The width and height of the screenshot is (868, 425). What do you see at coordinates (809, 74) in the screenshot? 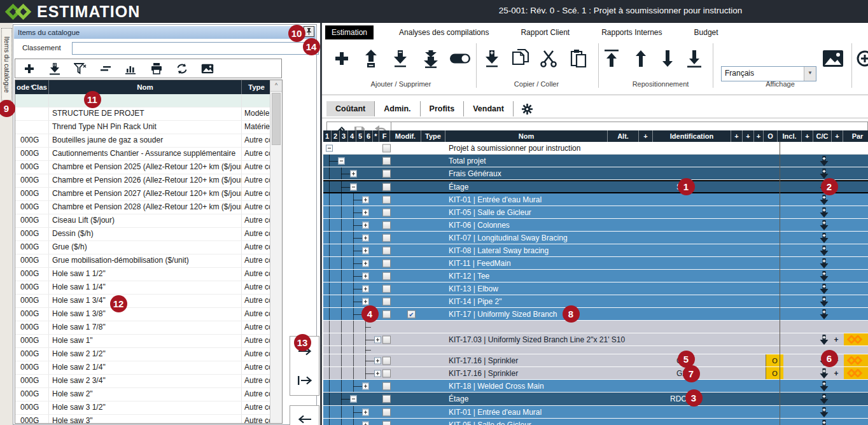
I see `dropdown-arrow-icon: ▼` at bounding box center [809, 74].